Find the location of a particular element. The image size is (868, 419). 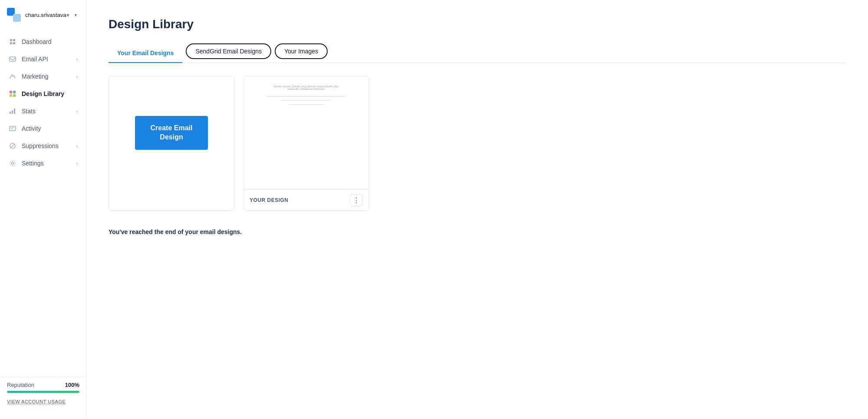

sidebar-item-design-library: Design Library is located at coordinates (43, 94).